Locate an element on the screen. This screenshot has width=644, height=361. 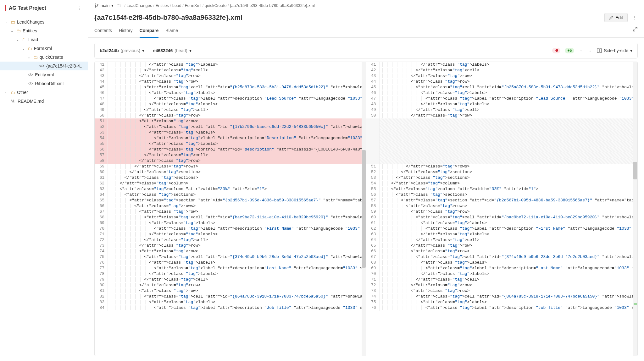
tree-item-label: LeadChanges is located at coordinates (31, 22).